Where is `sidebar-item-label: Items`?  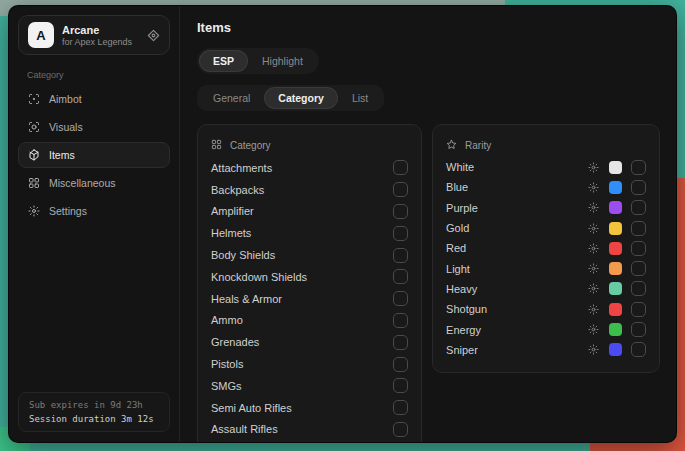 sidebar-item-label: Items is located at coordinates (62, 155).